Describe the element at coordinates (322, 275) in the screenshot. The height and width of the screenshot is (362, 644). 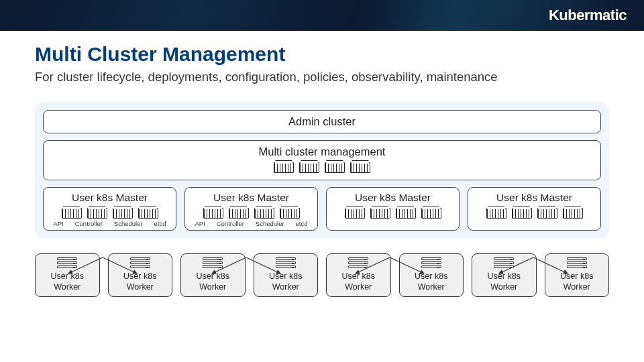
I see `worker-row: User k8sWorkerUser k8sWorkerUser k8sWork…` at that location.